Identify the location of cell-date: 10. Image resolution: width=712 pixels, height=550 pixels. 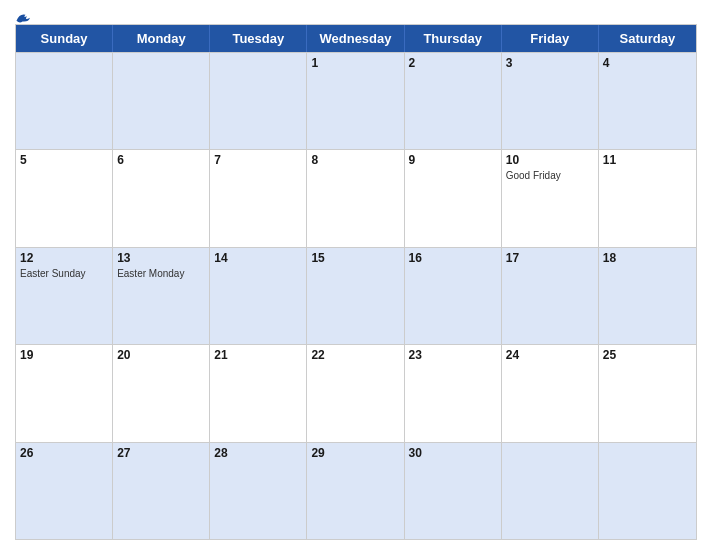
(550, 160).